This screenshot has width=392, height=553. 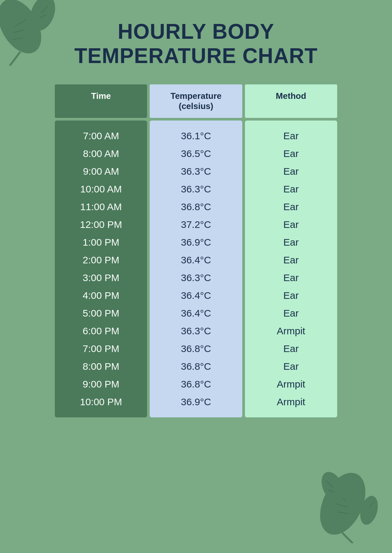 I want to click on table-row: 7:00 AM, so click(x=101, y=136).